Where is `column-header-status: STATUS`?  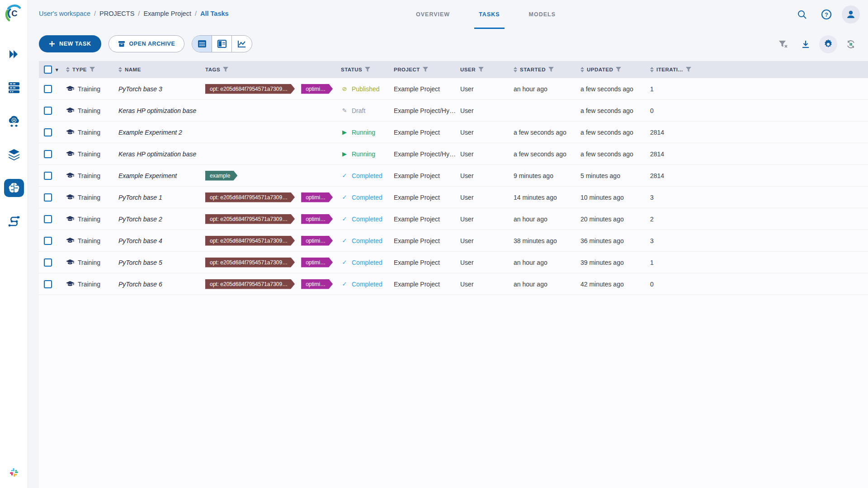 column-header-status: STATUS is located at coordinates (367, 70).